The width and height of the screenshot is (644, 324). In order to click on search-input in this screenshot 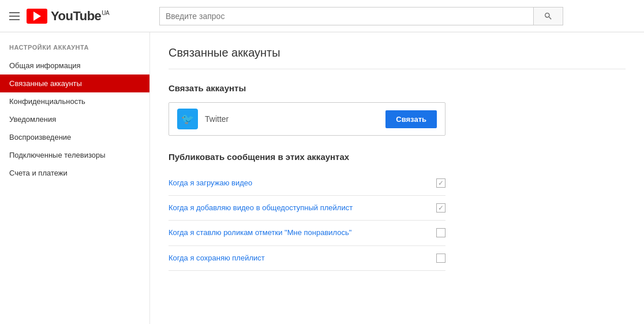, I will do `click(346, 16)`.